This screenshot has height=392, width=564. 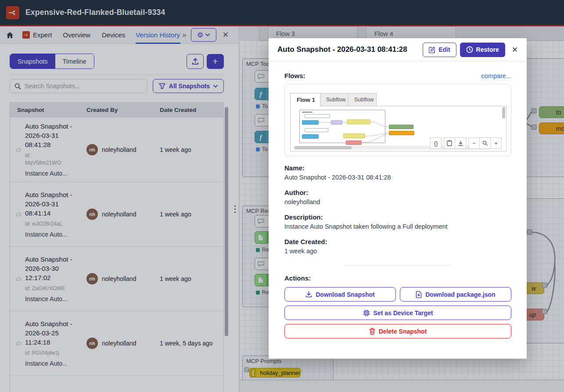 What do you see at coordinates (504, 113) in the screenshot?
I see `preview-vertical-scrollbar` at bounding box center [504, 113].